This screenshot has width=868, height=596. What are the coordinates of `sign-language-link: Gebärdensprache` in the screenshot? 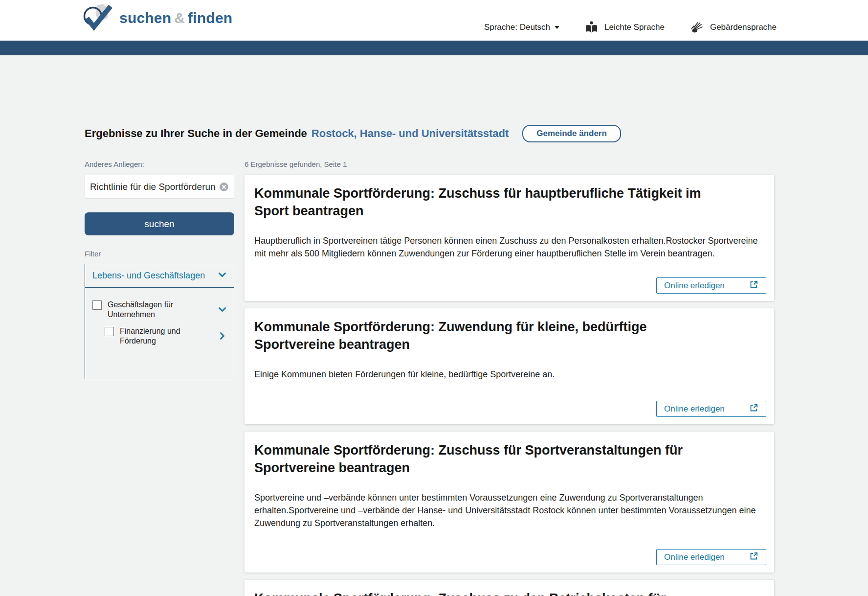 It's located at (734, 27).